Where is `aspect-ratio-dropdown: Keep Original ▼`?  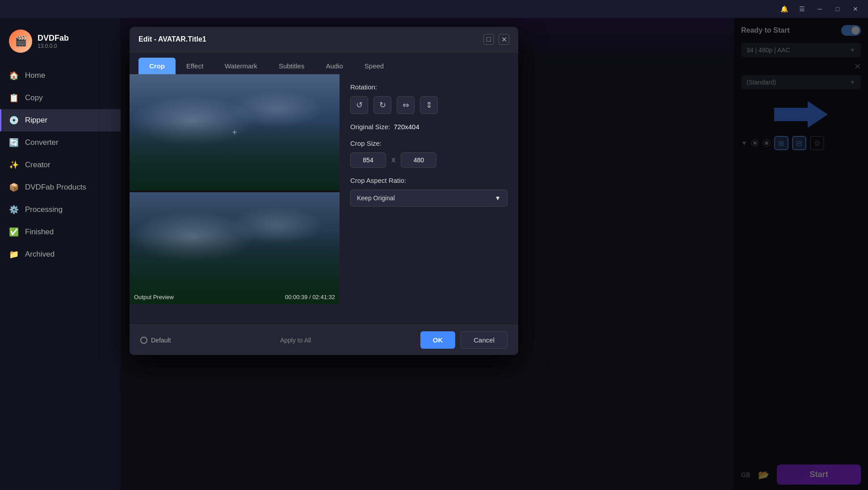 aspect-ratio-dropdown: Keep Original ▼ is located at coordinates (429, 198).